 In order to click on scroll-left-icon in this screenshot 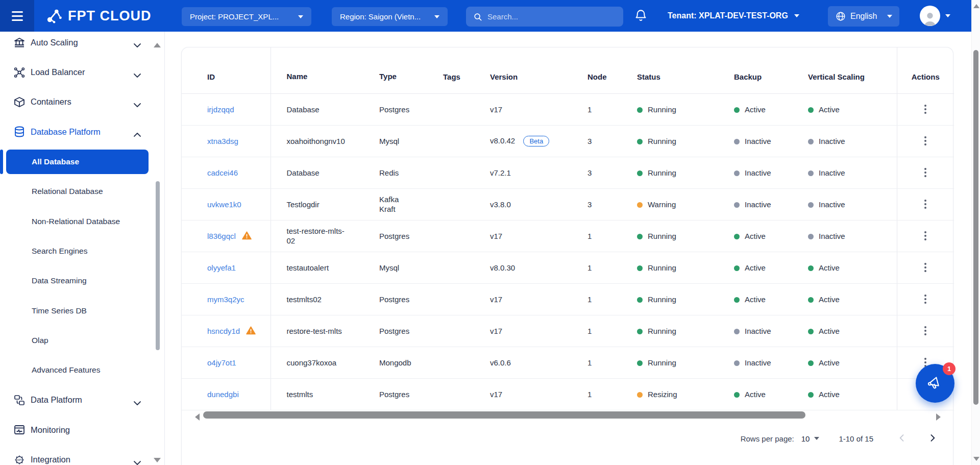, I will do `click(197, 417)`.